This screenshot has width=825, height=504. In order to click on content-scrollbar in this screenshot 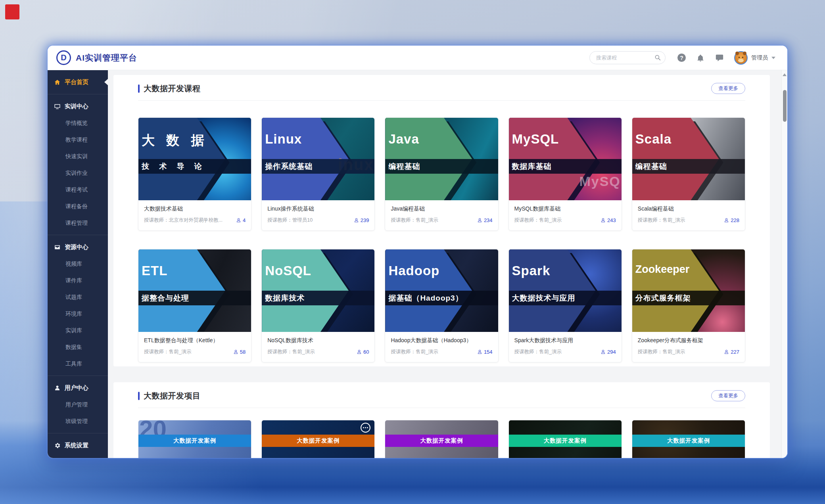, I will do `click(785, 264)`.